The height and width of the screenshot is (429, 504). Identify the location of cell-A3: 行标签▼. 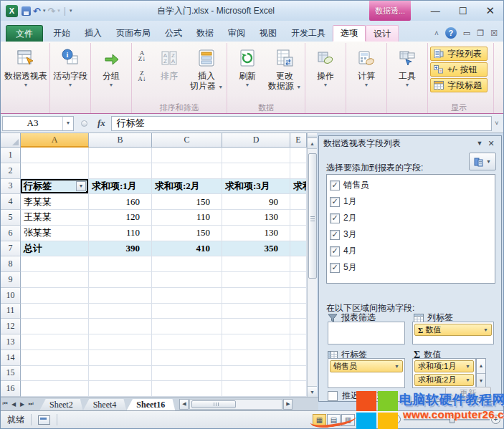
(54, 187).